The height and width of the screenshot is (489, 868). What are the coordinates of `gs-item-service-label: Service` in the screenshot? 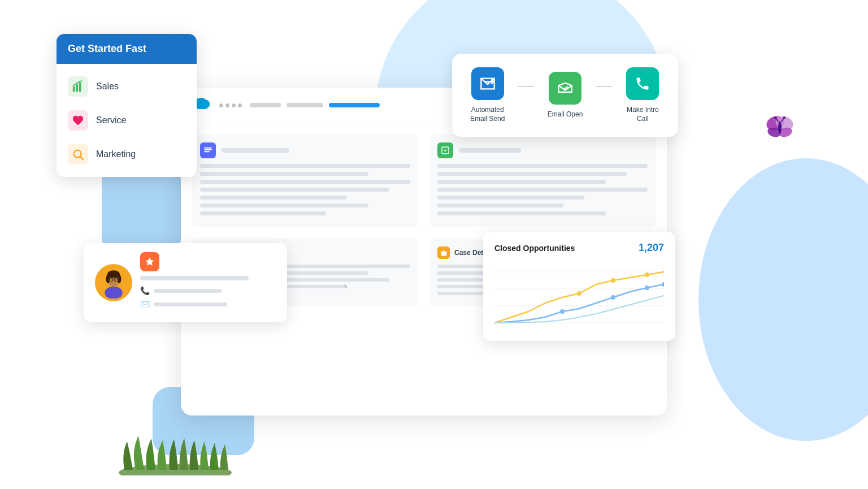 It's located at (111, 120).